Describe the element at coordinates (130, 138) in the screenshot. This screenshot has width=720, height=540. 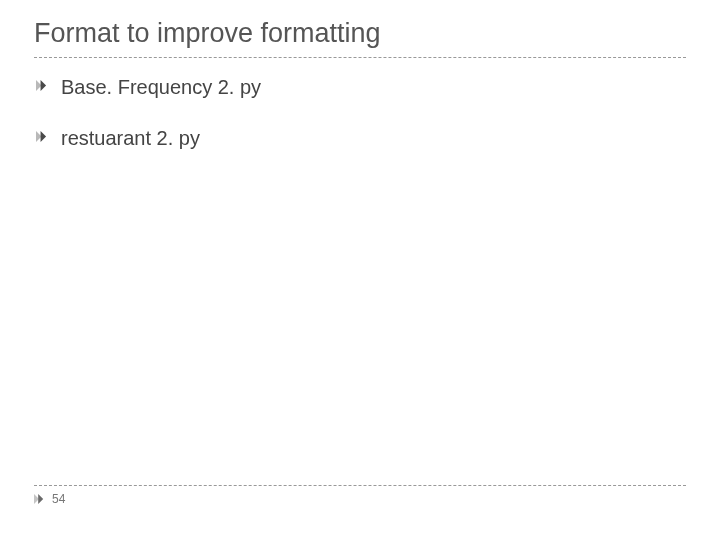
I see `bullet-text: restuarant 2. py` at that location.